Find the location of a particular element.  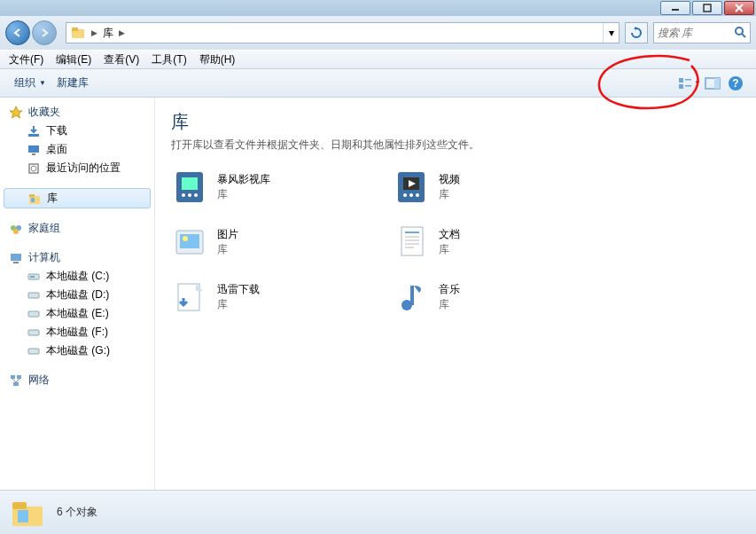

library-item: 图片库 is located at coordinates (282, 242).